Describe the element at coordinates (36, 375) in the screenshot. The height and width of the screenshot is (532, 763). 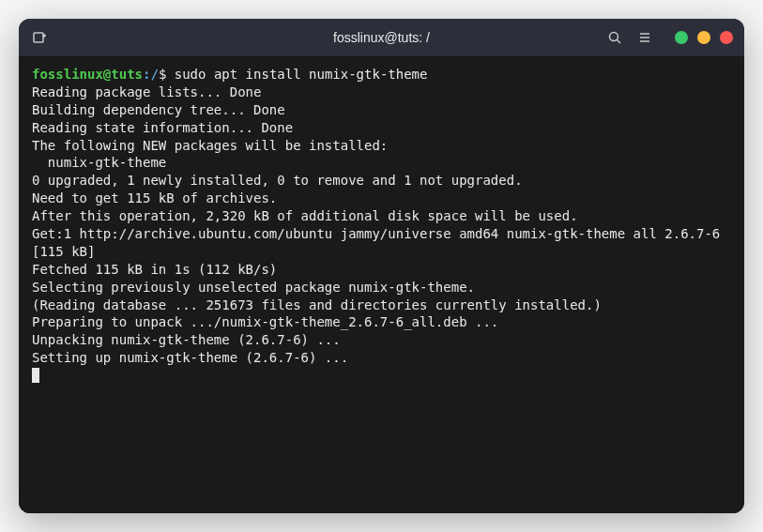
I see `cursor` at that location.